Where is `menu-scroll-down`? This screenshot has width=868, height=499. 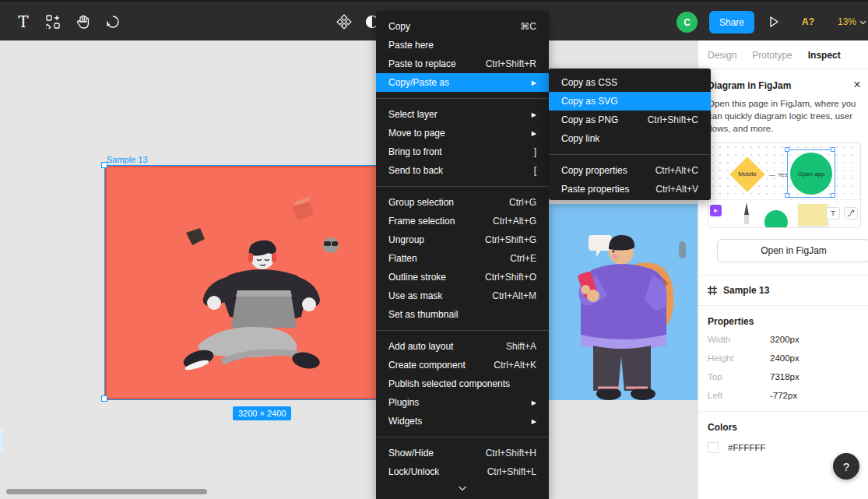
menu-scroll-down is located at coordinates (462, 488).